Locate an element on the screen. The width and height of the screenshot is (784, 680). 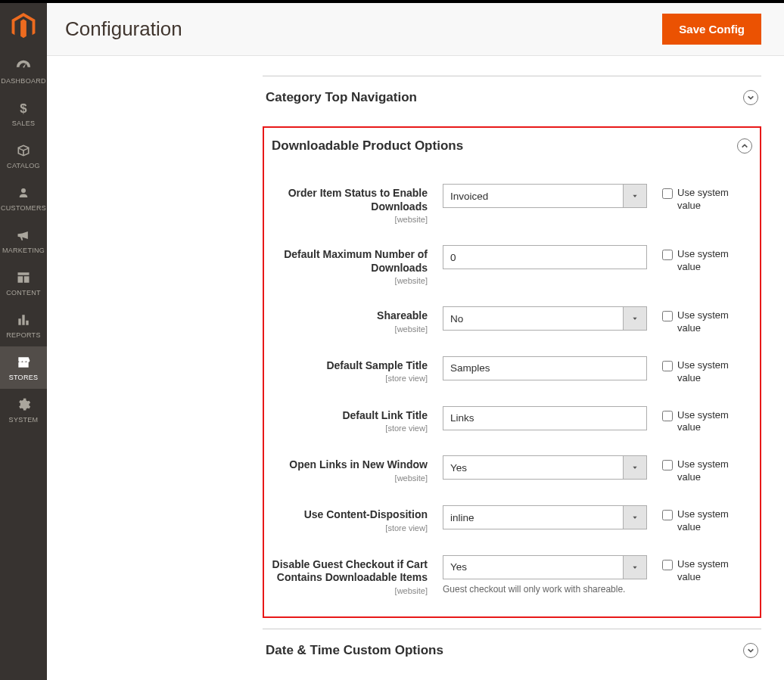
input-default-link-title is located at coordinates (545, 418).